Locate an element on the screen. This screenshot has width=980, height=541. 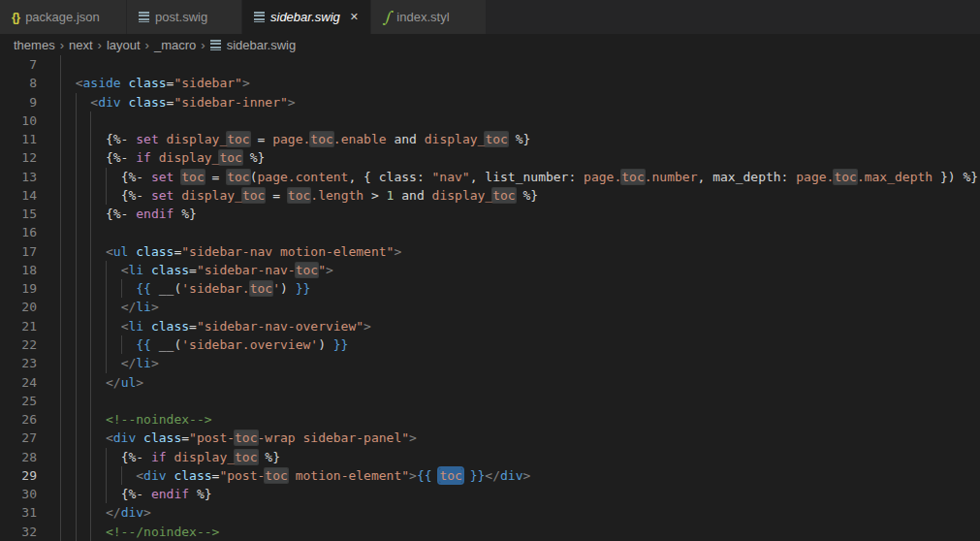
code-line: 27 <div class="post-toc-wrap sidebar-pan… is located at coordinates (490, 438).